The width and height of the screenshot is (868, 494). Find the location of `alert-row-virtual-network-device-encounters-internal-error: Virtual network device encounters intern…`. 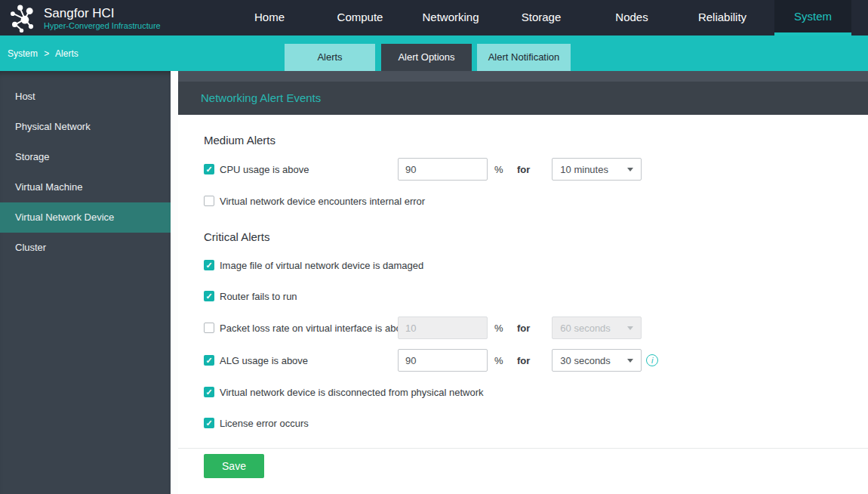

alert-row-virtual-network-device-encounters-internal-error: Virtual network device encounters intern… is located at coordinates (536, 201).